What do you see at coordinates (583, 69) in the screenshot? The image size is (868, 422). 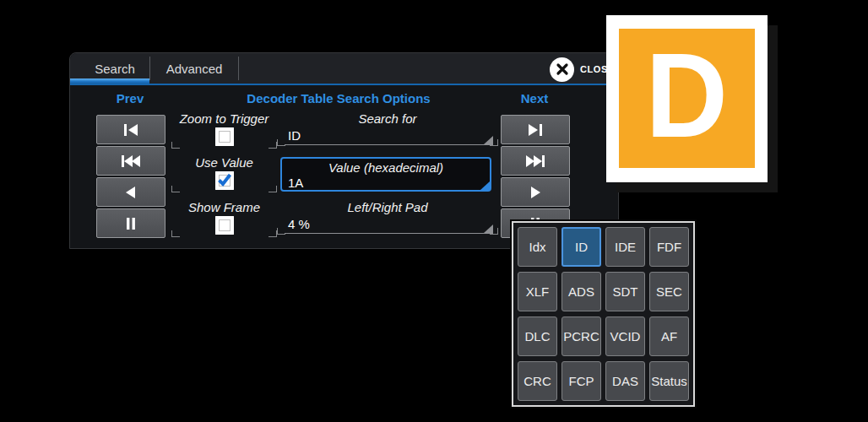 I see `close-button: CLOSE` at bounding box center [583, 69].